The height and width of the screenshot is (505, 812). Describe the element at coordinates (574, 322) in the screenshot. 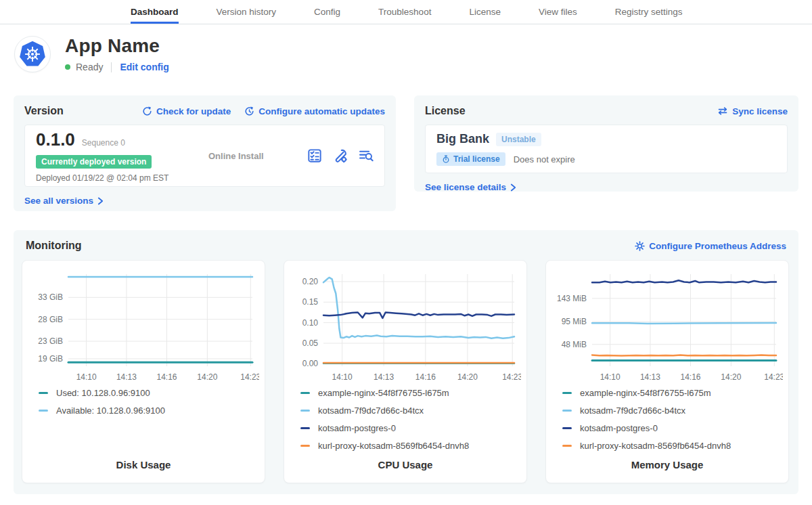

I see `svg-text: 95 MiB` at that location.